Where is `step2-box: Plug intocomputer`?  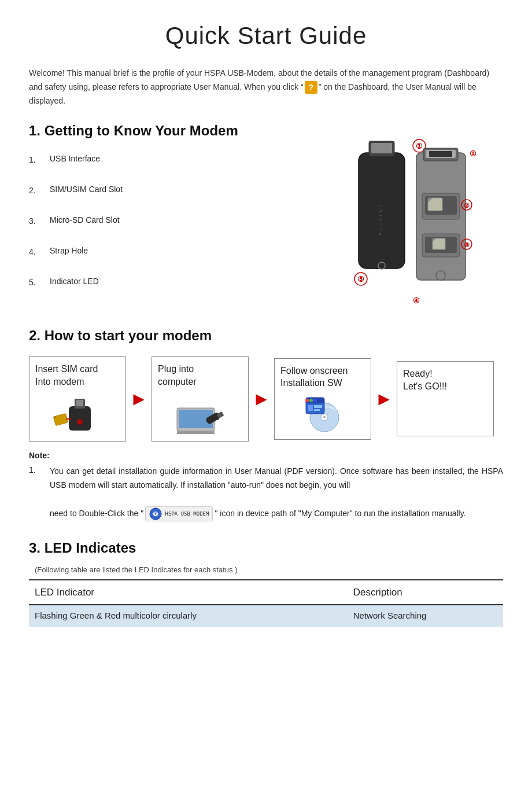 step2-box: Plug intocomputer is located at coordinates (200, 399).